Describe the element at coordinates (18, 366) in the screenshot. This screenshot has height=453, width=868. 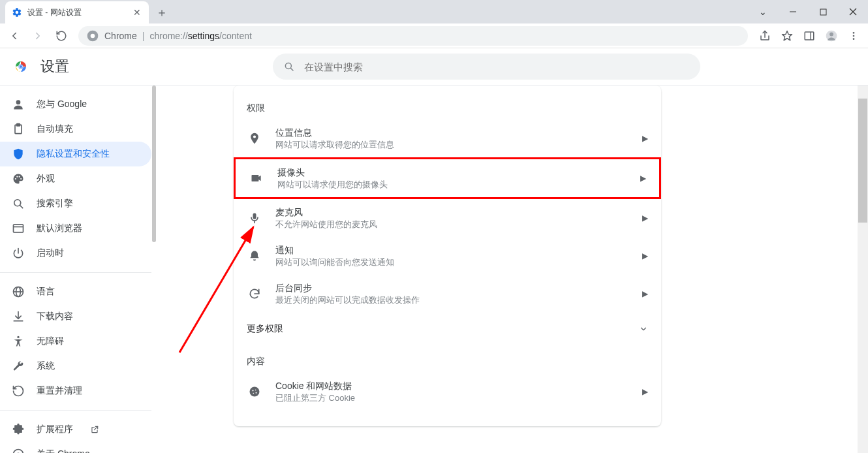
I see `wrench-icon` at that location.